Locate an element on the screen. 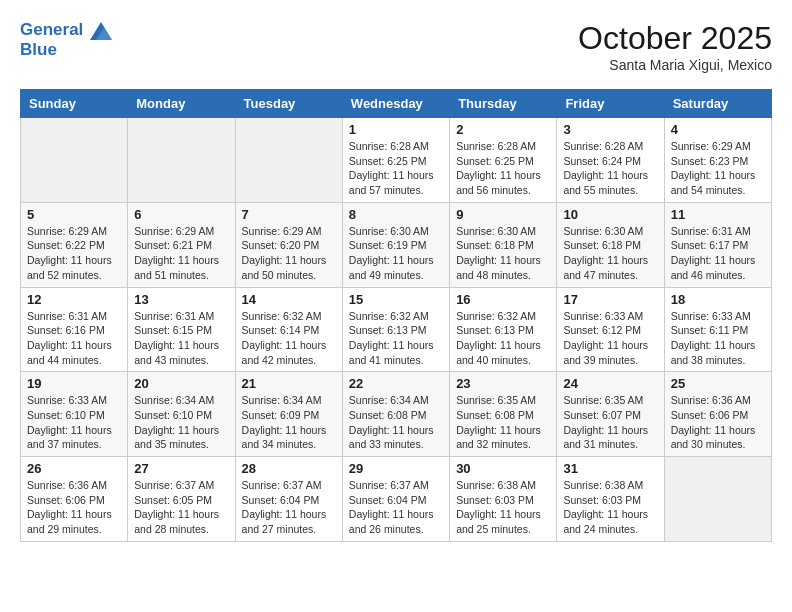 Image resolution: width=792 pixels, height=612 pixels. day-number: 14 is located at coordinates (289, 300).